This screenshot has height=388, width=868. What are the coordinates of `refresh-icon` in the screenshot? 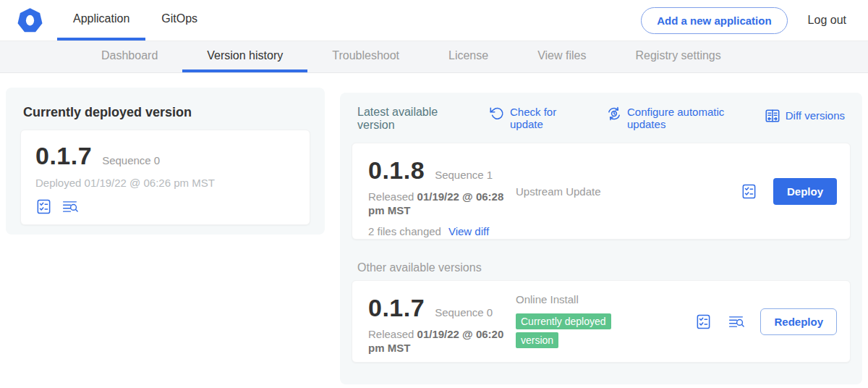 It's located at (497, 114).